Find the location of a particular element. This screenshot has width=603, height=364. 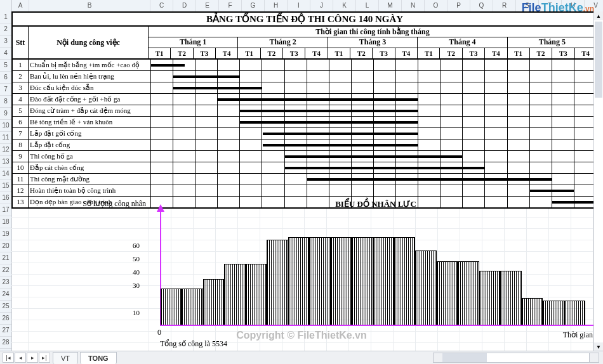

column-header: Q is located at coordinates (482, 6).